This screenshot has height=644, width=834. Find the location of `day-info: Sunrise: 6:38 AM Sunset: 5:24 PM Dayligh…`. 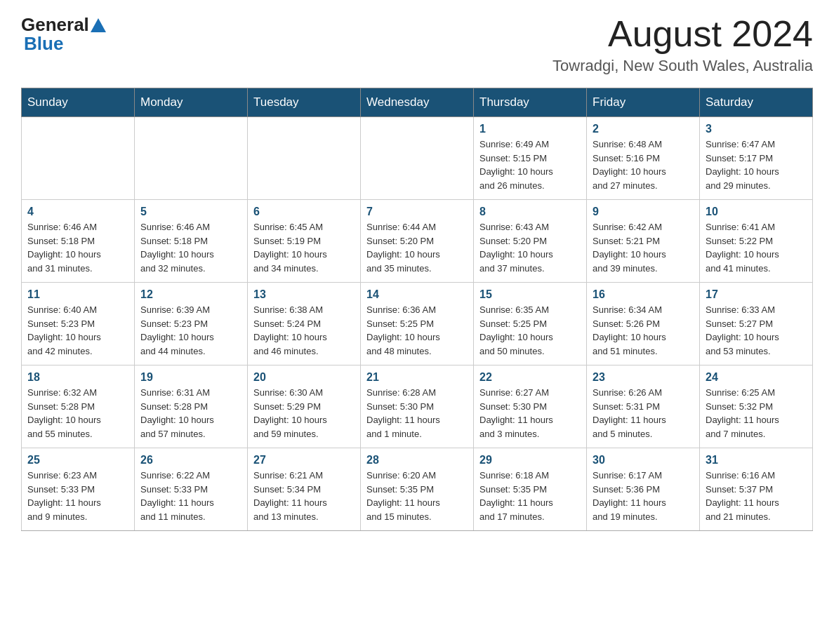

day-info: Sunrise: 6:38 AM Sunset: 5:24 PM Dayligh… is located at coordinates (304, 330).